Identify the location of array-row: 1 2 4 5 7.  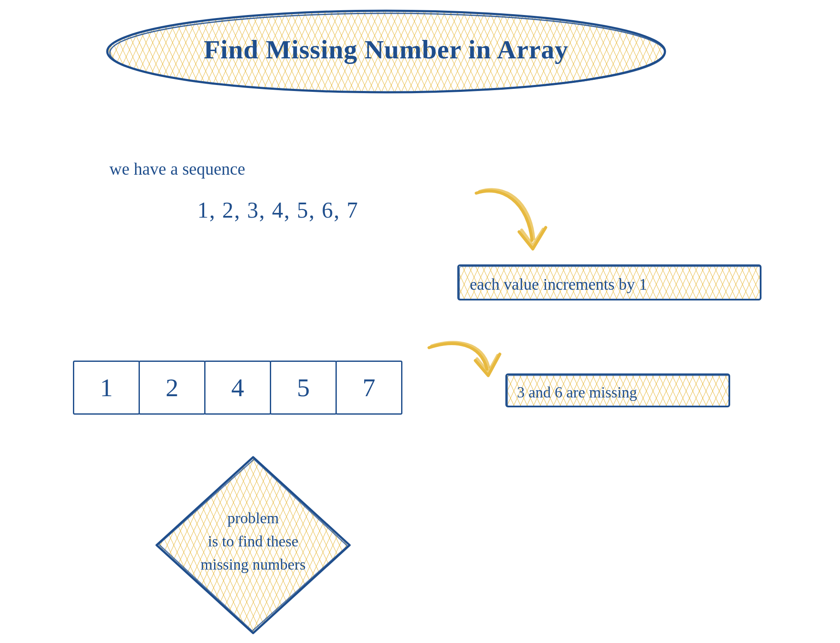
(238, 388).